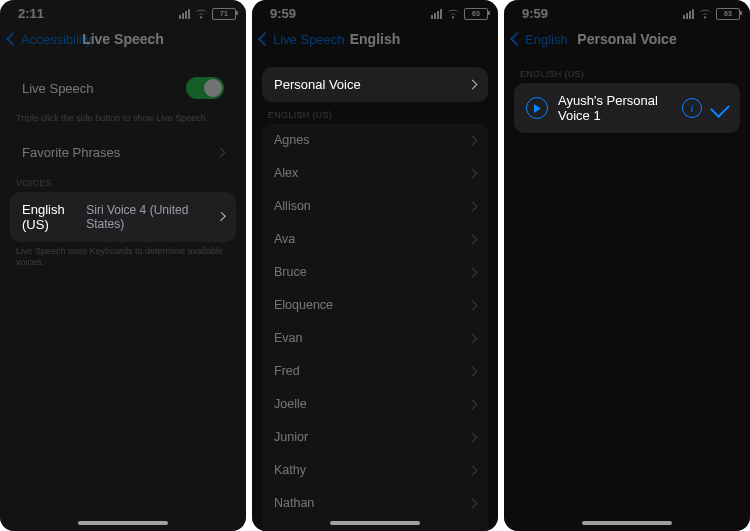 This screenshot has width=750, height=531. I want to click on row-label: Live Speech, so click(58, 88).